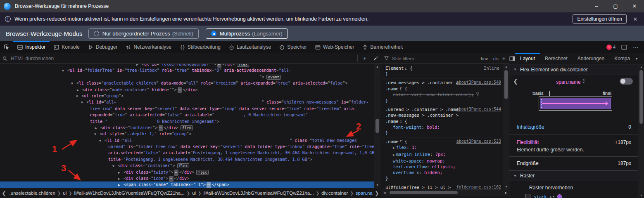 This screenshot has width=644, height=198. What do you see at coordinates (478, 95) in the screenshot?
I see `overridden-filter-icon` at bounding box center [478, 95].